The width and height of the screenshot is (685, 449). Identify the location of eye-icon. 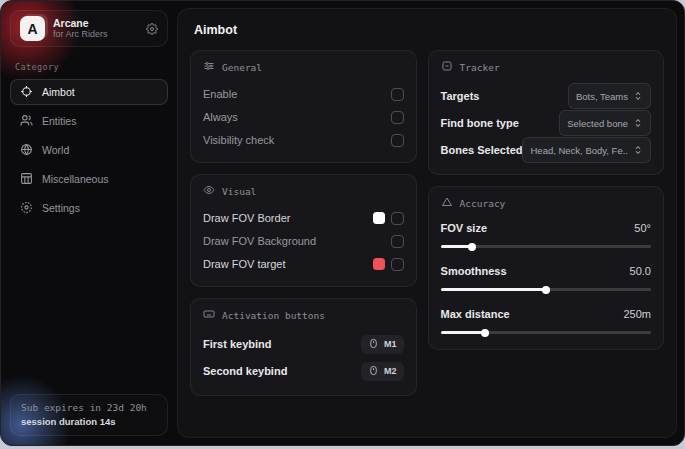
(209, 191).